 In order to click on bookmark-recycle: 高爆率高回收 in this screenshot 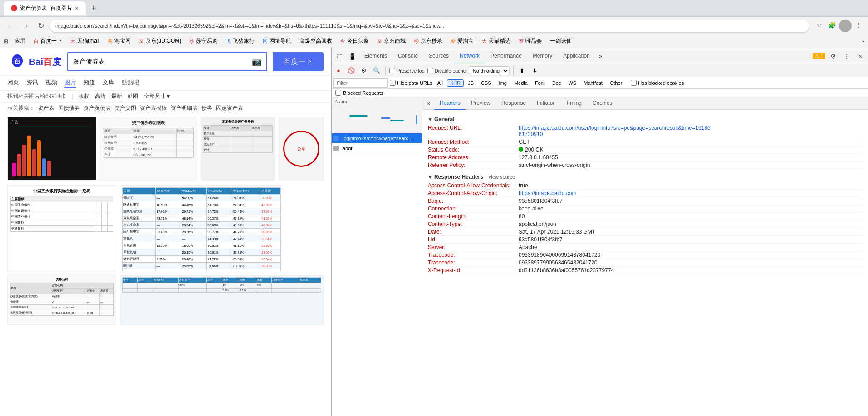, I will do `click(316, 41)`.